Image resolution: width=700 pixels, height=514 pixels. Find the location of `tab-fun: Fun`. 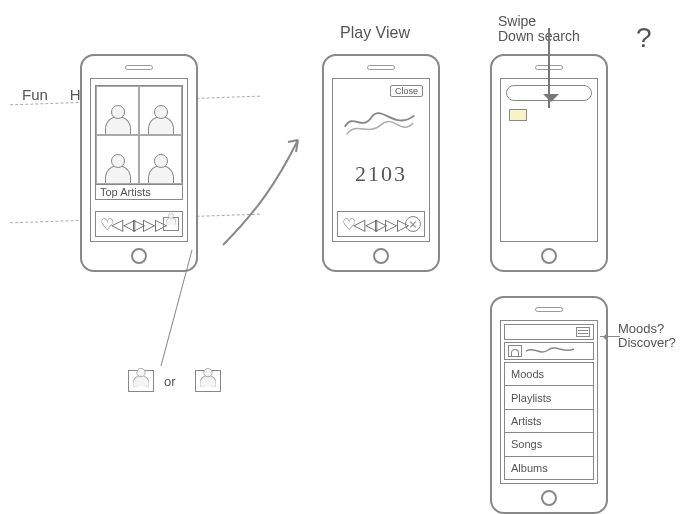

tab-fun: Fun is located at coordinates (35, 94).